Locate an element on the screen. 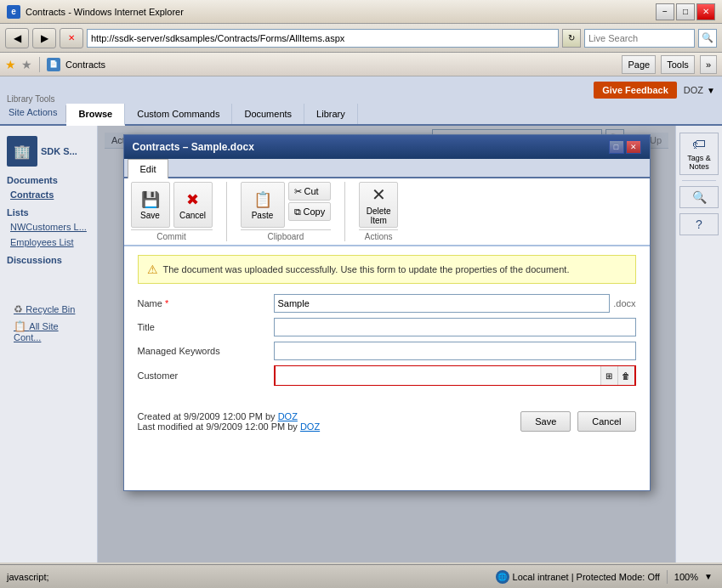 The image size is (722, 588). cut-icon: ✂ is located at coordinates (298, 192).